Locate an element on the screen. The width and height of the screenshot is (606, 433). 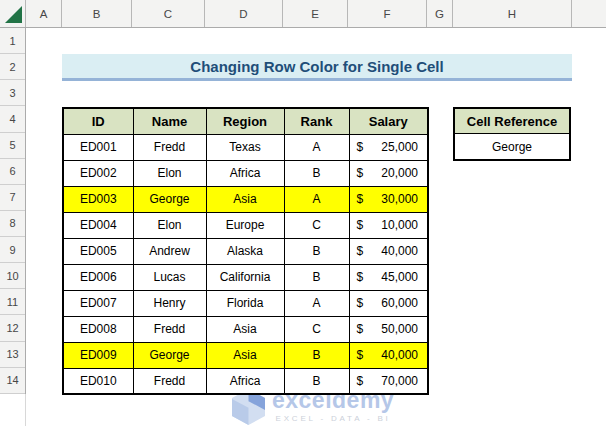
table-header-row: ID Name Region Rank Salary is located at coordinates (246, 121).